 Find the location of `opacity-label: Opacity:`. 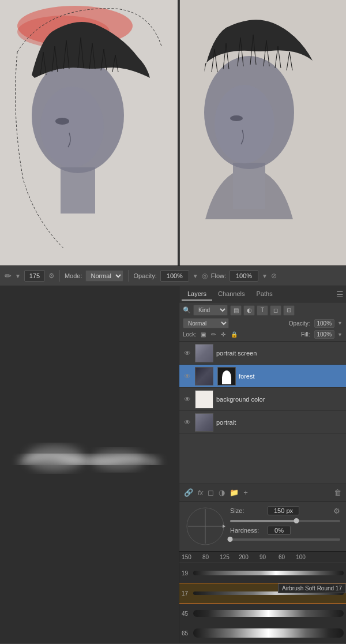

opacity-label: Opacity: is located at coordinates (145, 276).